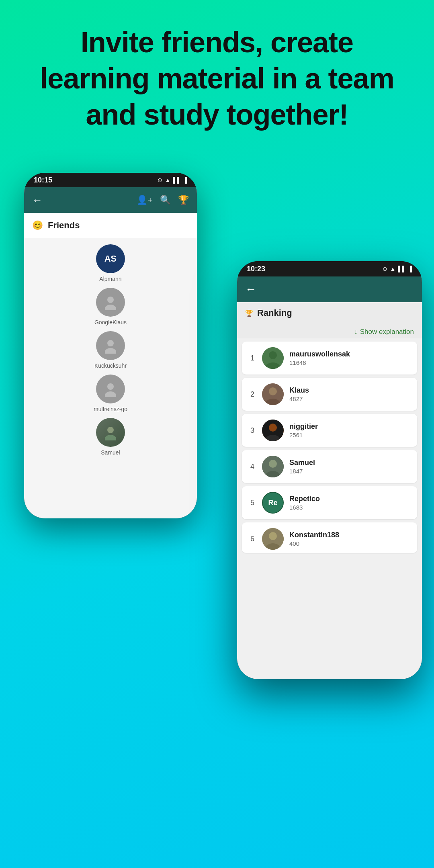  What do you see at coordinates (252, 358) in the screenshot?
I see `rank-number: 1` at bounding box center [252, 358].